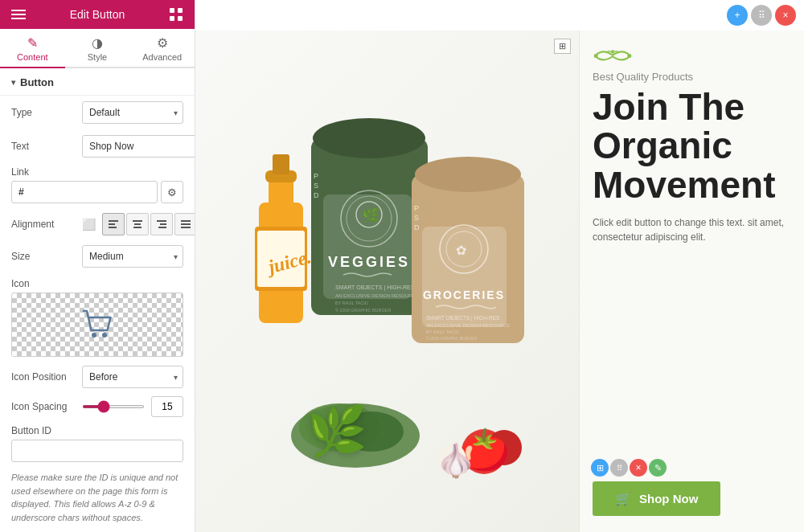 The height and width of the screenshot is (532, 804). What do you see at coordinates (84, 192) in the screenshot?
I see `link-input` at bounding box center [84, 192].